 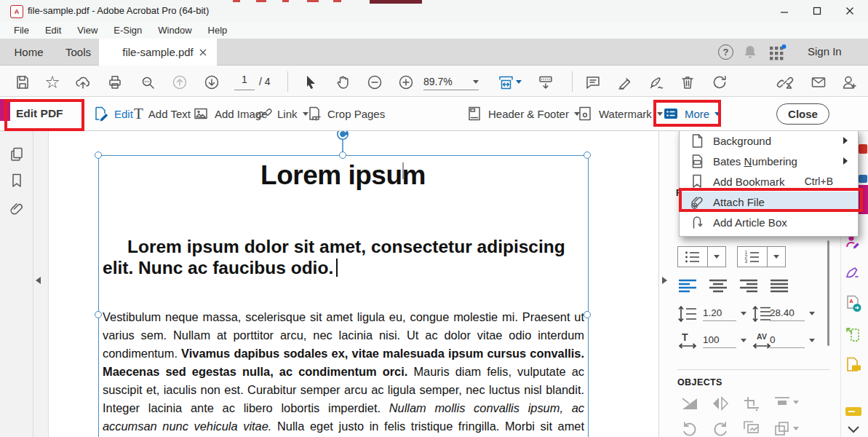 I want to click on menu-item-bates-numbering: 012 Bates Numbering, so click(x=768, y=161).